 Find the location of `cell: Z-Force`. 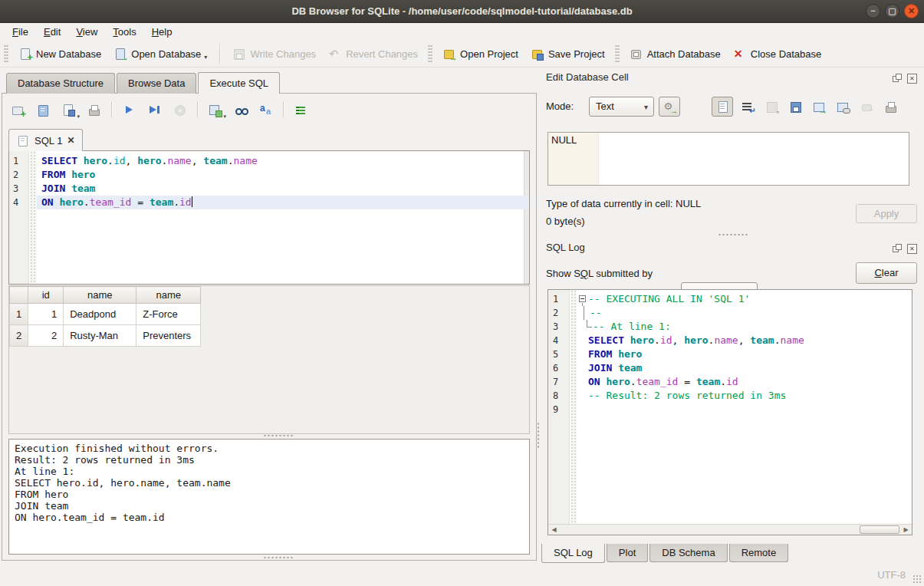

cell: Z-Force is located at coordinates (169, 314).